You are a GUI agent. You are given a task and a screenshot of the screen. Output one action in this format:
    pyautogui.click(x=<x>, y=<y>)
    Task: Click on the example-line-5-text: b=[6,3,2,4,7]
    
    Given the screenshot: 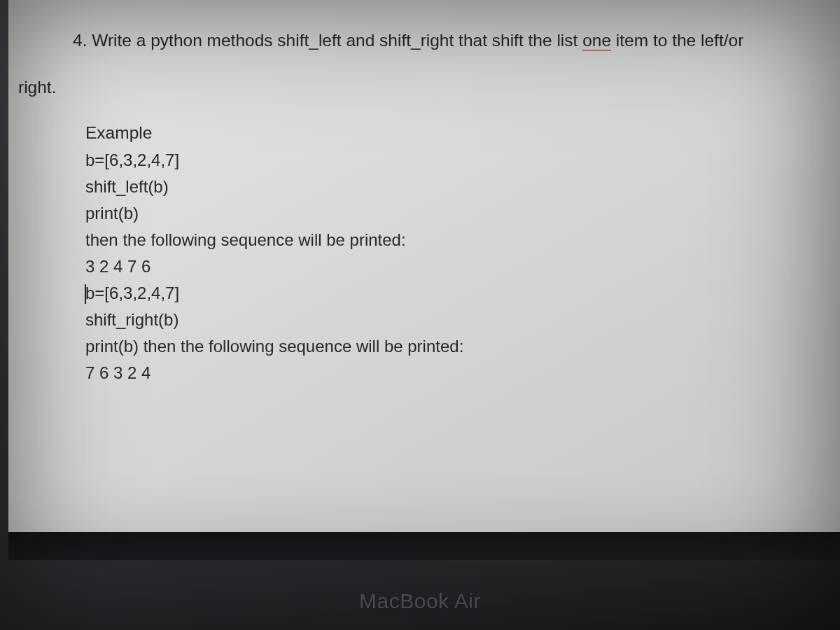 What is the action you would take?
    pyautogui.click(x=132, y=293)
    